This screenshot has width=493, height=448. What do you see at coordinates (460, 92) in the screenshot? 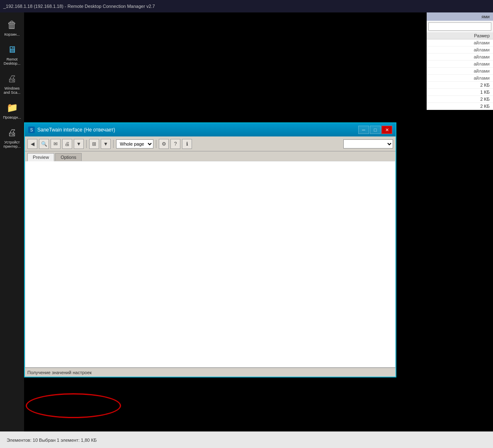
I see `list-item-size: 1 КБ` at bounding box center [460, 92].